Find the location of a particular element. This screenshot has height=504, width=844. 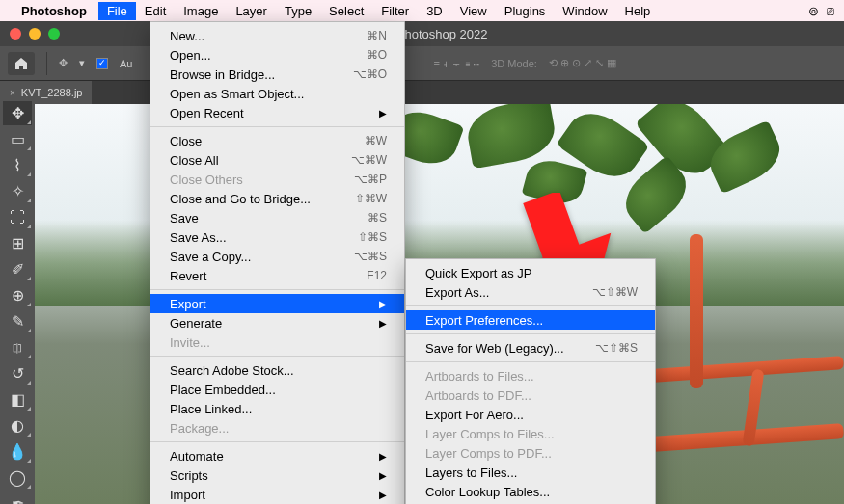

file-menu-item: Place Linked... is located at coordinates (278, 409).